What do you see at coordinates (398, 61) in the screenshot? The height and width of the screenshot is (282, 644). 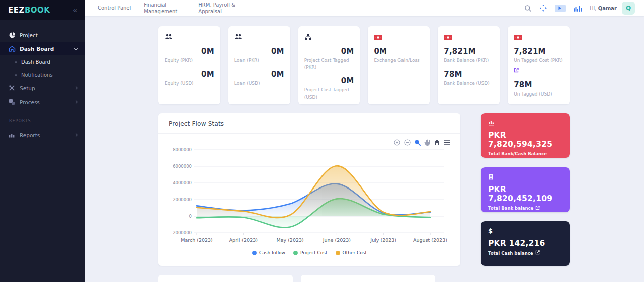 I see `stat-label: Exchange Gain/Loss` at bounding box center [398, 61].